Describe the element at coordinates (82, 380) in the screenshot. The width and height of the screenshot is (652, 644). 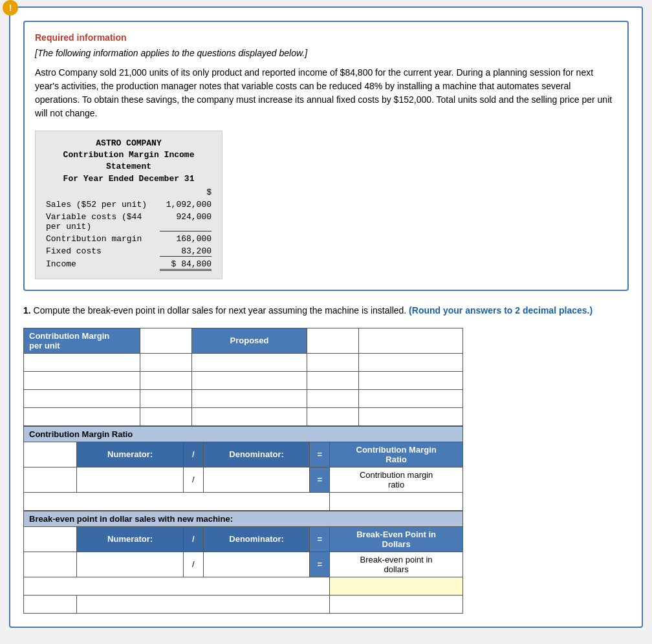
I see `cm-r2-c1` at that location.